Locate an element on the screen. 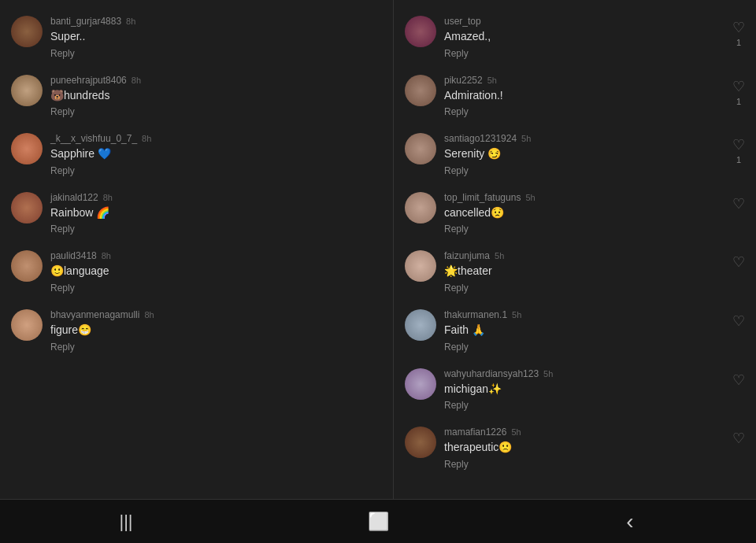 The width and height of the screenshot is (756, 543). comment-body: jakinald1228hRainbow 🌈Reply is located at coordinates (216, 214).